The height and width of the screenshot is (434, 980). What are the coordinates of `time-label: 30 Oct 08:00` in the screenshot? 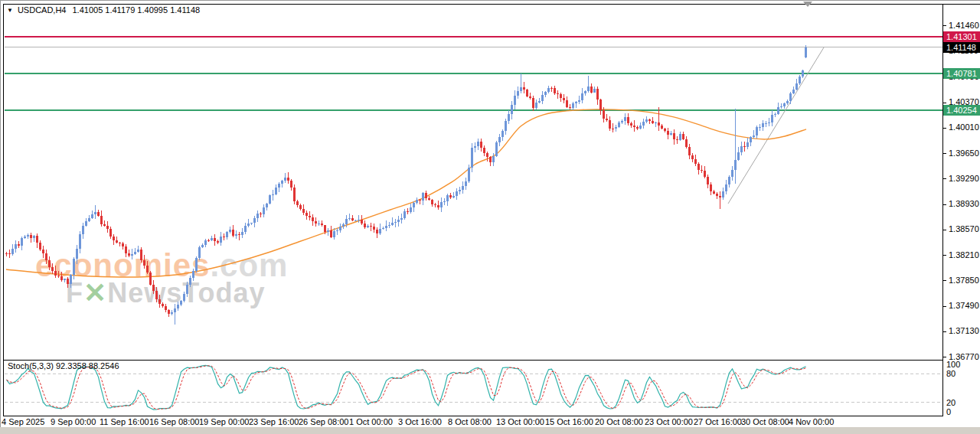 It's located at (766, 422).